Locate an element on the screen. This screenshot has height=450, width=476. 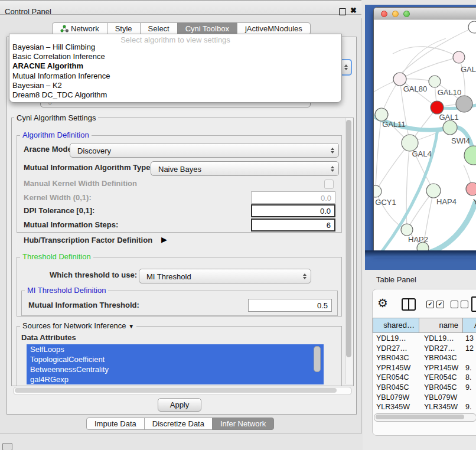
table-row: YLR345WYLR345W9. is located at coordinates (424, 407).